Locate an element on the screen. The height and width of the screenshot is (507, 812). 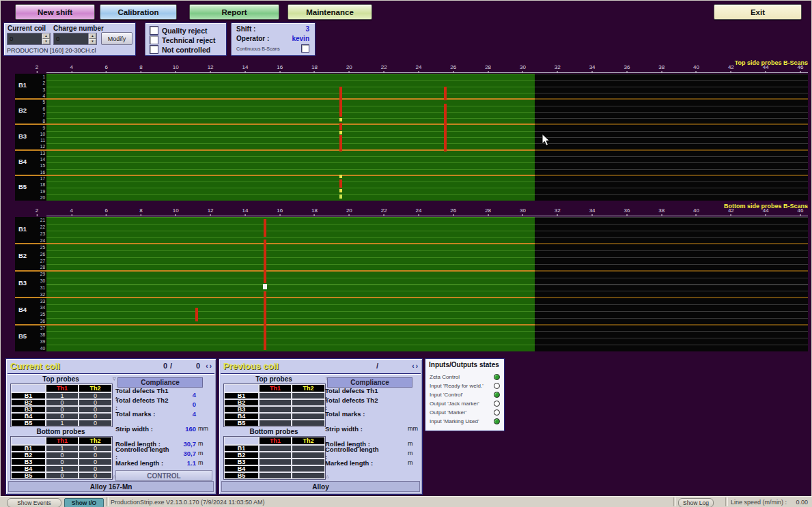
control-button: CONTROL is located at coordinates (164, 476).